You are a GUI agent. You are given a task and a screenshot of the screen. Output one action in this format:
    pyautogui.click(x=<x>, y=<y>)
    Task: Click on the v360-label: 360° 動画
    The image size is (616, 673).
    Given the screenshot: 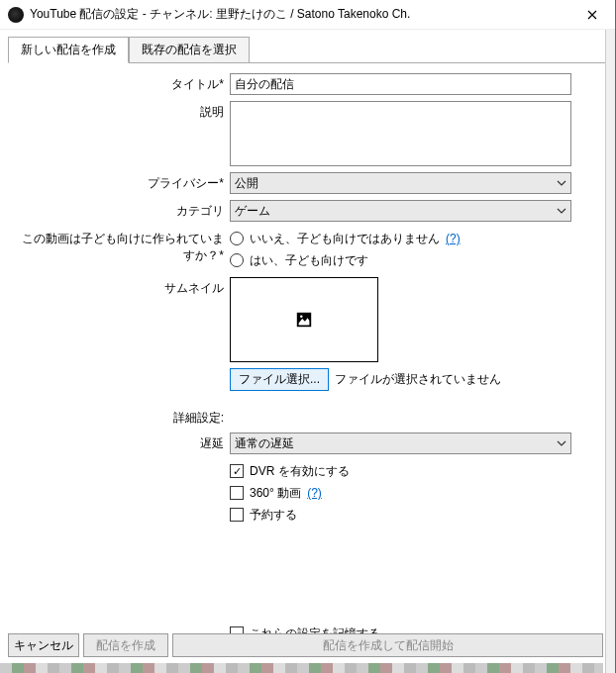 What is the action you would take?
    pyautogui.click(x=275, y=493)
    